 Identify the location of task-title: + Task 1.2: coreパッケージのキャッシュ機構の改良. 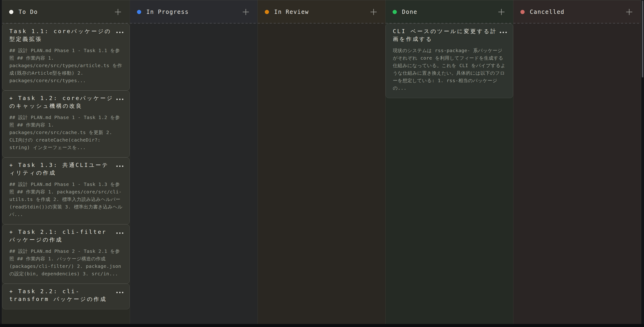
(62, 102).